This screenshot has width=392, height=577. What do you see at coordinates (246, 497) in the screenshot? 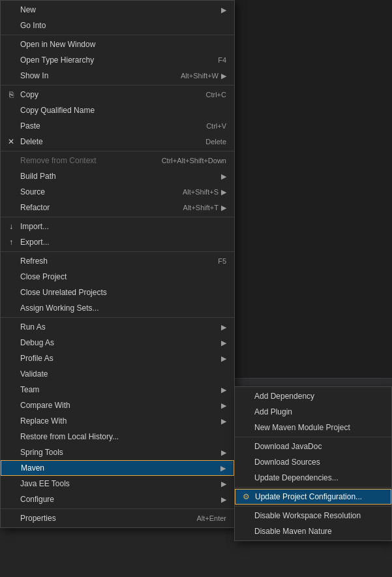
I see `maven-config-icon: ⚙` at bounding box center [246, 497].